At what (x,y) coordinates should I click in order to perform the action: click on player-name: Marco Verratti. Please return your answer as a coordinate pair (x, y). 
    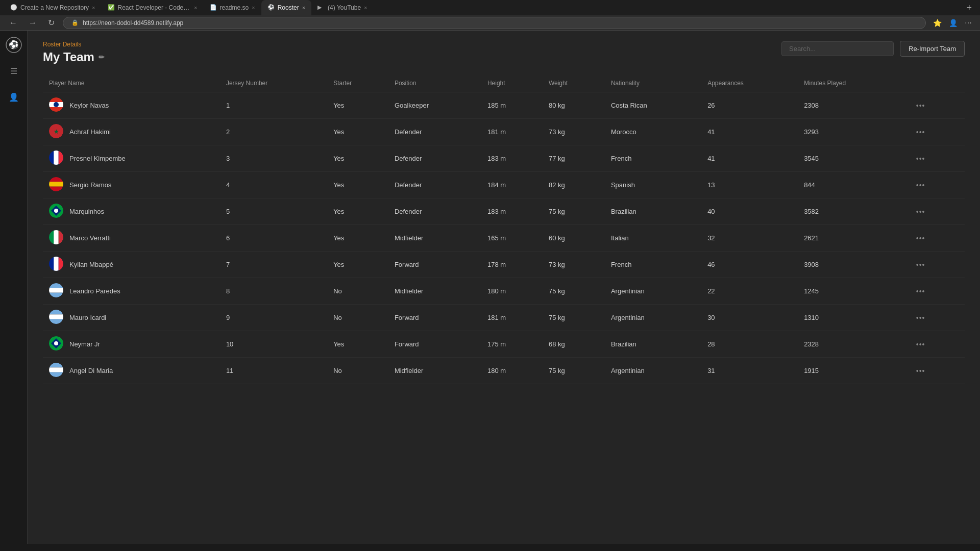
    Looking at the image, I should click on (90, 238).